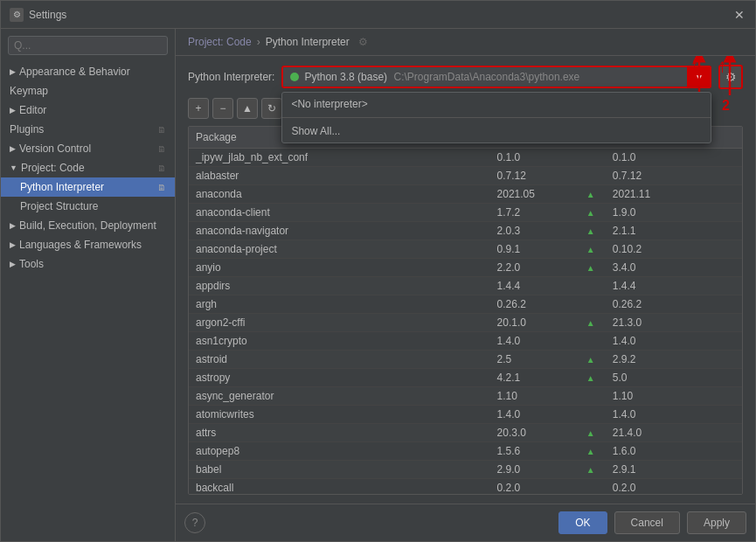 Image resolution: width=756 pixels, height=542 pixels. I want to click on table-row: argh 0.26.2 0.26.2, so click(465, 304).